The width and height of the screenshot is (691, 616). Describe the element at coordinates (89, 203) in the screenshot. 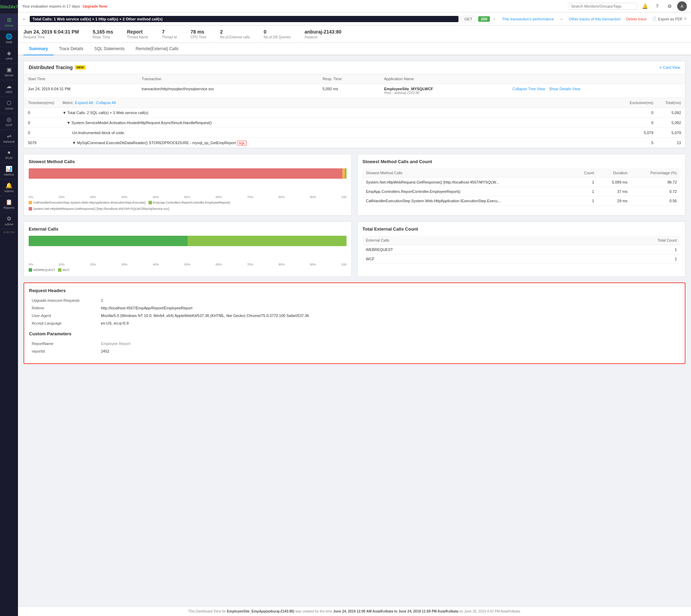

I see `legend-label-yellow: CallHandlerExecutionStep.System.Web.Http…` at that location.